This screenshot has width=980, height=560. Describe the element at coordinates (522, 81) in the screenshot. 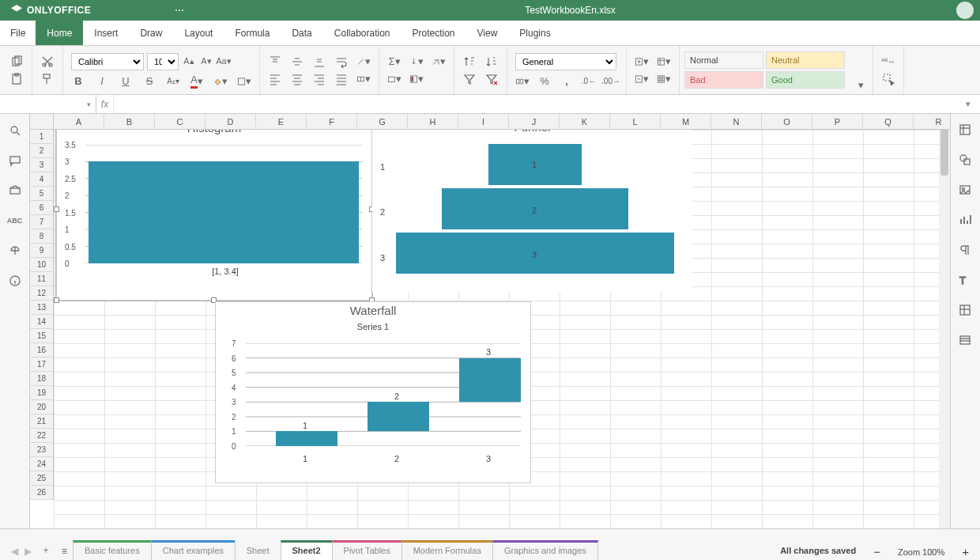

I see `currency-icon: ▾` at that location.